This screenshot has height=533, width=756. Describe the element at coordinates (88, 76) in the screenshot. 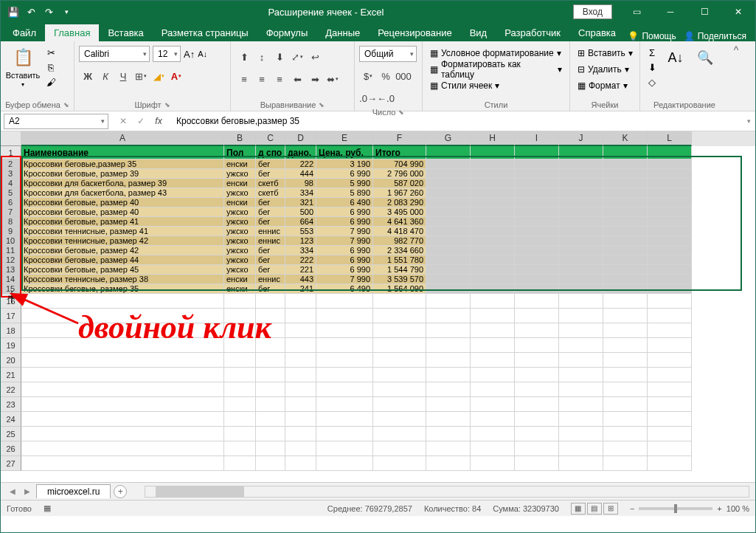

I see `bold-icon: Ж` at that location.